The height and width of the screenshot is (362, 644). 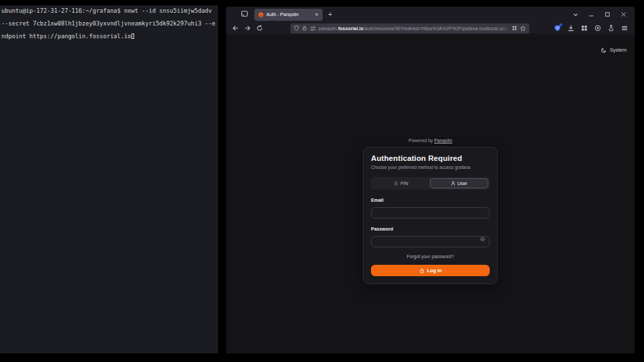 I want to click on forgot-password-link: Forgot your password?, so click(x=431, y=256).